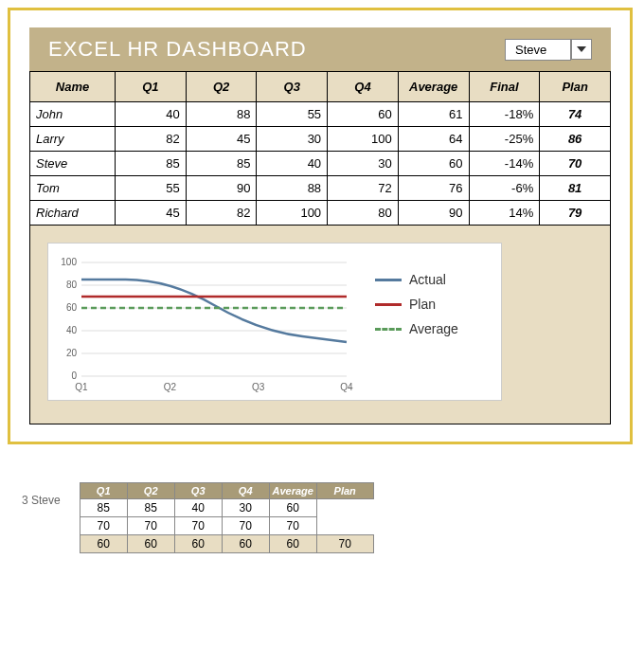  Describe the element at coordinates (576, 164) in the screenshot. I see `cell-plan: 70` at that location.